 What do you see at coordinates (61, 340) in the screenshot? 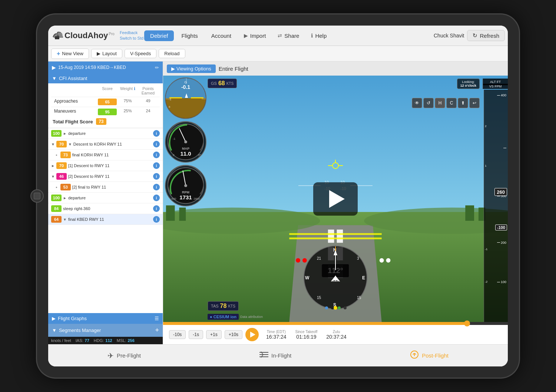
I see `knots-feet-label: knots / feet` at bounding box center [61, 340].